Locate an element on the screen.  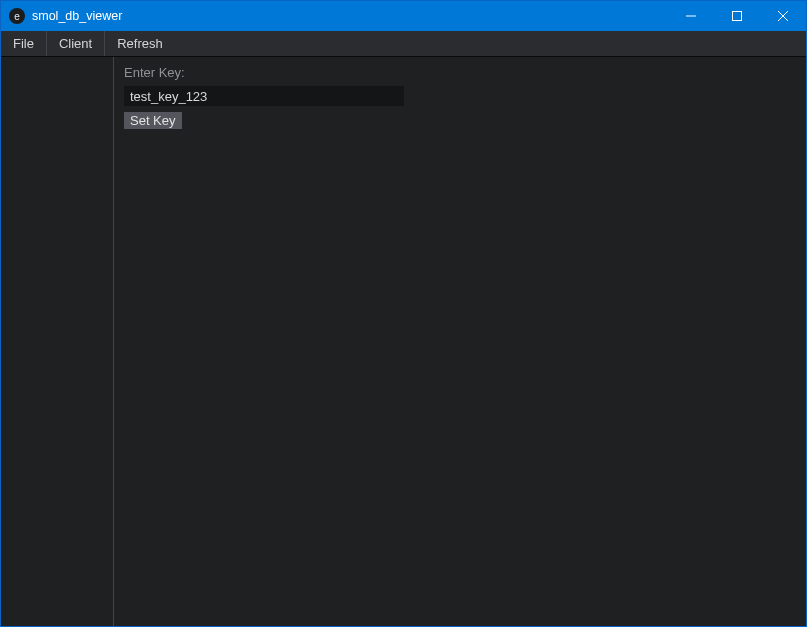
window-controls is located at coordinates (737, 16).